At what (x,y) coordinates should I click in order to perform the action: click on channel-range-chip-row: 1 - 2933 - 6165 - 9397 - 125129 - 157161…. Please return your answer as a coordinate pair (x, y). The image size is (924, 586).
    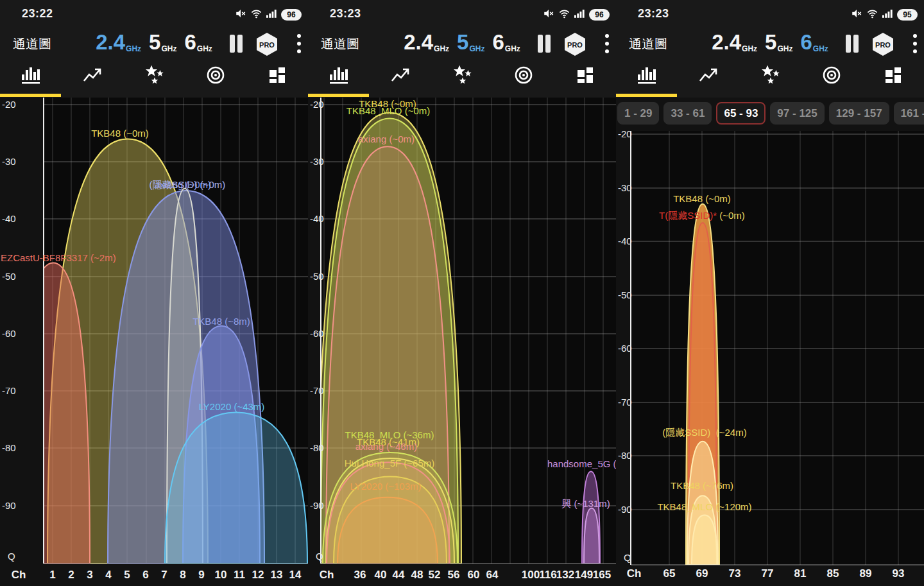
    Looking at the image, I should click on (771, 113).